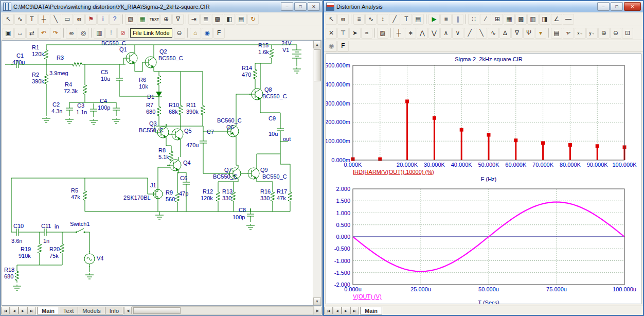 Image resolution: width=644 pixels, height=316 pixels. What do you see at coordinates (355, 33) in the screenshot?
I see `pointer-icon: ➤` at bounding box center [355, 33].